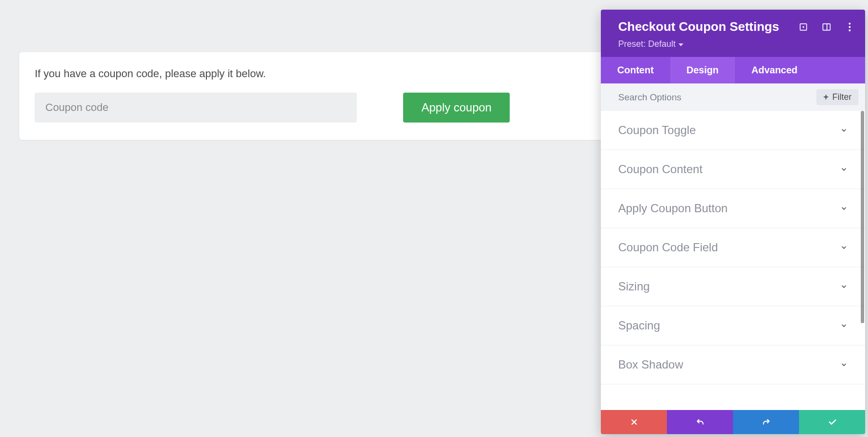 The width and height of the screenshot is (868, 437). I want to click on redo-button, so click(766, 422).